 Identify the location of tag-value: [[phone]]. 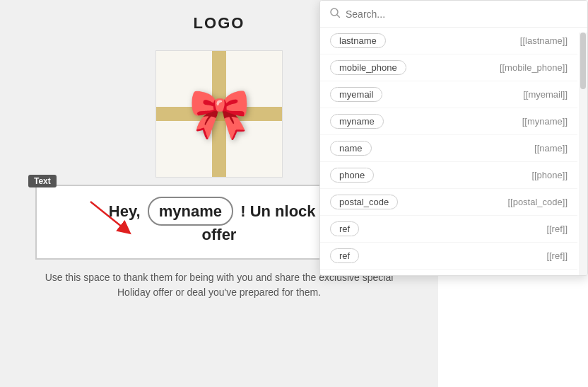
(550, 175).